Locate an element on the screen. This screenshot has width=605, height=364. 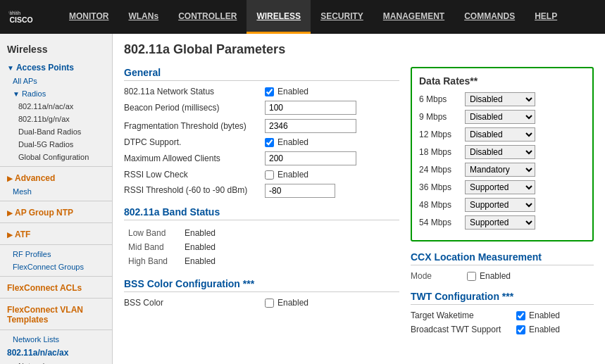
sidebar-item-global-config: Global Configuration is located at coordinates (56, 157).